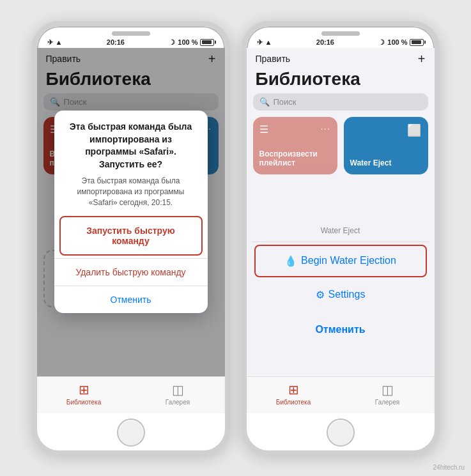  I want to click on nav-edit-right: Править, so click(274, 59).